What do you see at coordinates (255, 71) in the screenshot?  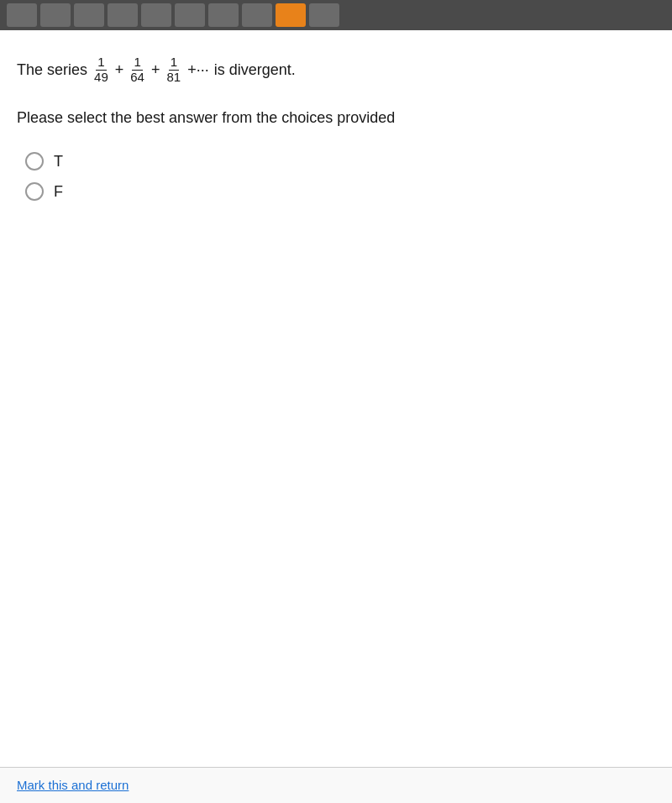 I see `divergent-statement: is divergent.` at bounding box center [255, 71].